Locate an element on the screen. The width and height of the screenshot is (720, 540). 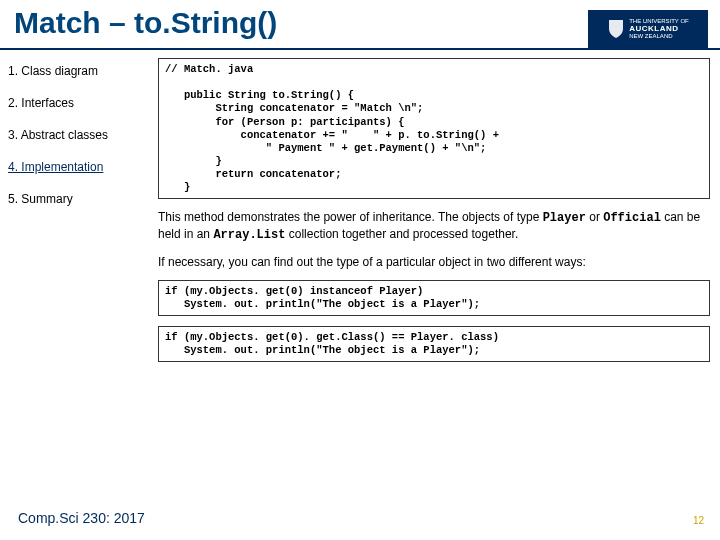
header-divider is located at coordinates (360, 49).